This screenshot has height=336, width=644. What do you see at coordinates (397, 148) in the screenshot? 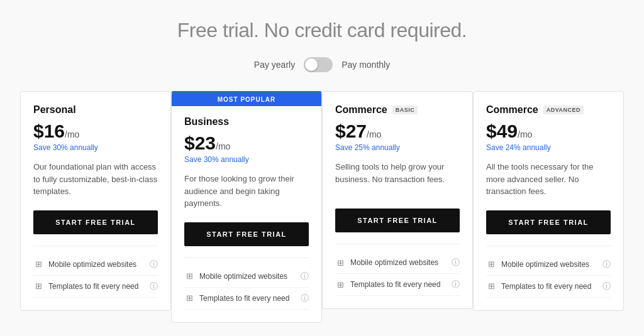
I see `plan-savings: Save 25% annually` at bounding box center [397, 148].